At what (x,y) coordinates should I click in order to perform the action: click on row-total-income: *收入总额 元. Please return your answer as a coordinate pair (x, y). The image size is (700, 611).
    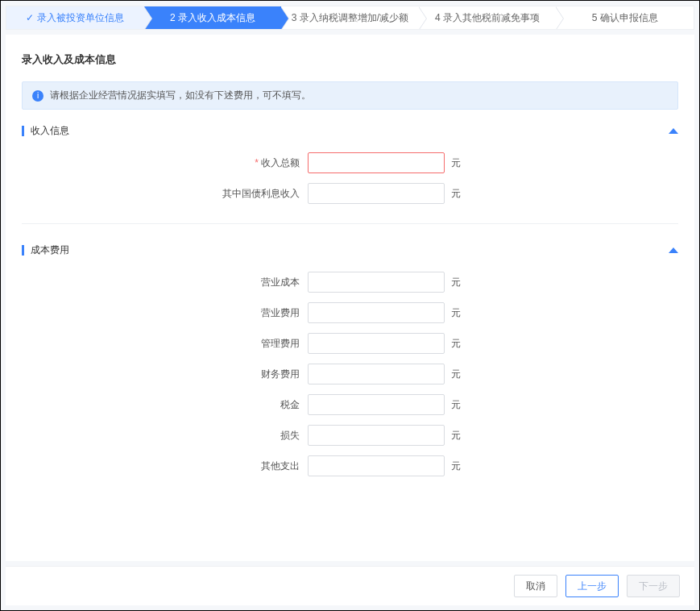
    Looking at the image, I should click on (350, 163).